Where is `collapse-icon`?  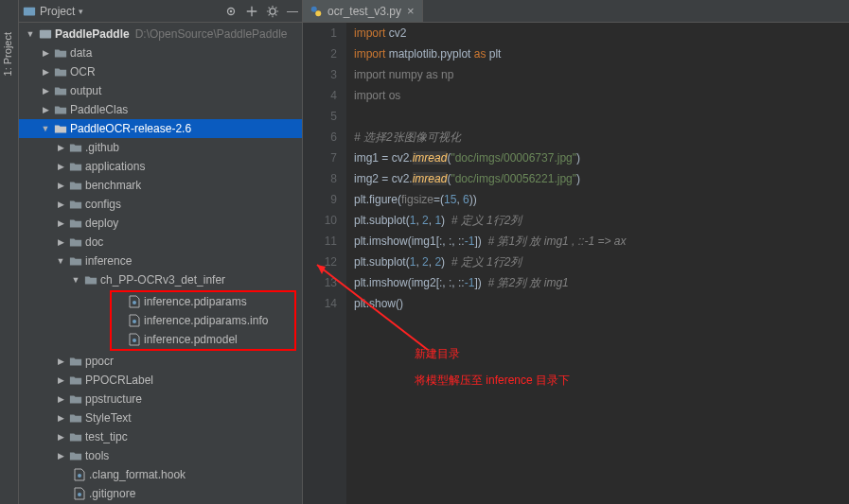
collapse-icon is located at coordinates (252, 11).